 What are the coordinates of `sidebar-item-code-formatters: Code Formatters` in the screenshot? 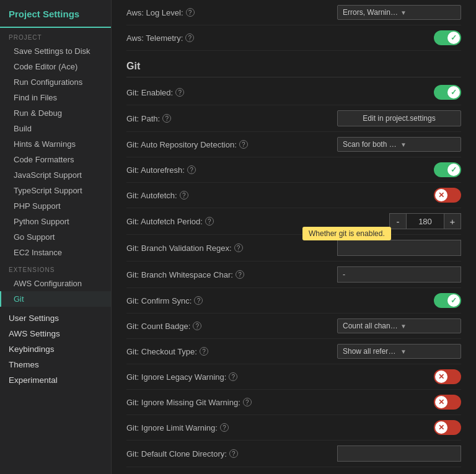 It's located at (56, 160).